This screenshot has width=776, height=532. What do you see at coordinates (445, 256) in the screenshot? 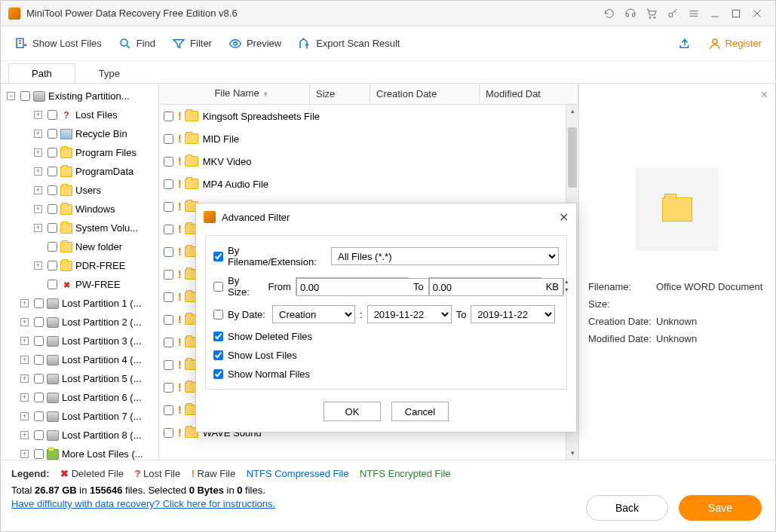
I see `filetype-select: All Files (*.*)` at bounding box center [445, 256].